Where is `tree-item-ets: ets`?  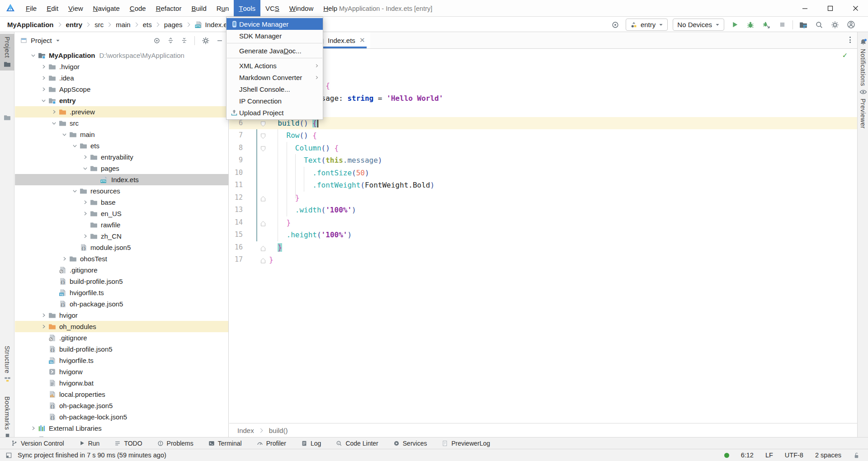
tree-item-ets: ets is located at coordinates (122, 146).